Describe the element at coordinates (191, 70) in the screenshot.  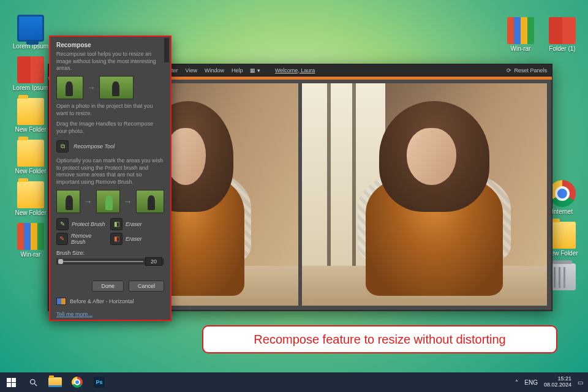
I see `menu-view: View` at that location.